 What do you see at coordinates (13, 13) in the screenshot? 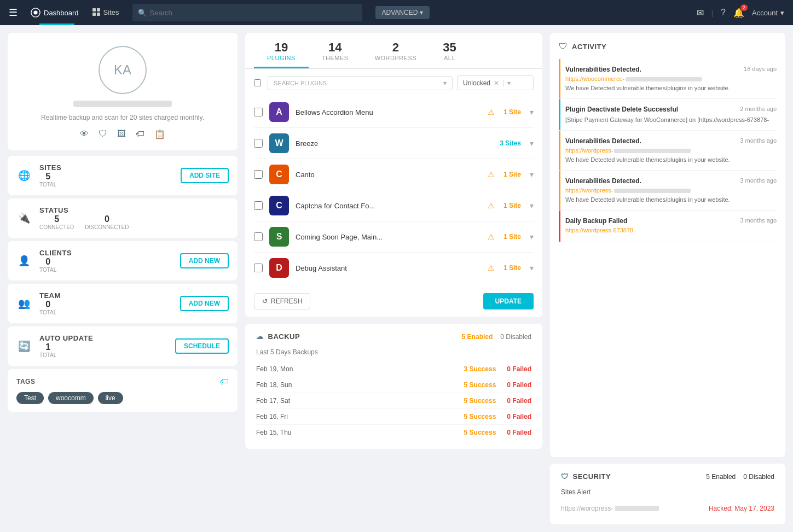
I see `hamburger-icon: ☰` at bounding box center [13, 13].